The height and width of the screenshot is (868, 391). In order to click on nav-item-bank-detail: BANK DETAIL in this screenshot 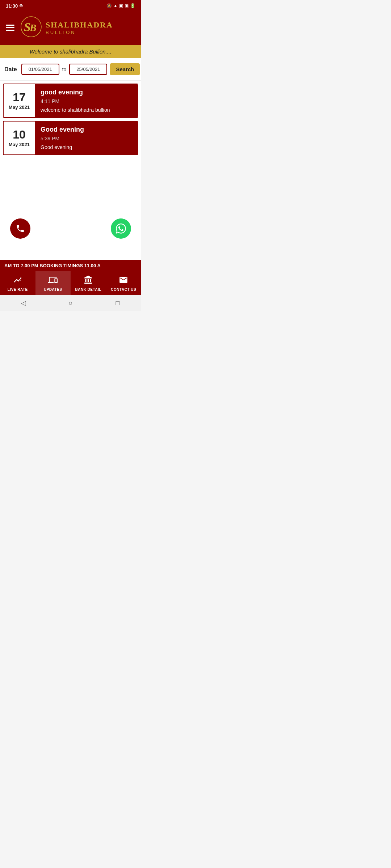, I will do `click(88, 283)`.